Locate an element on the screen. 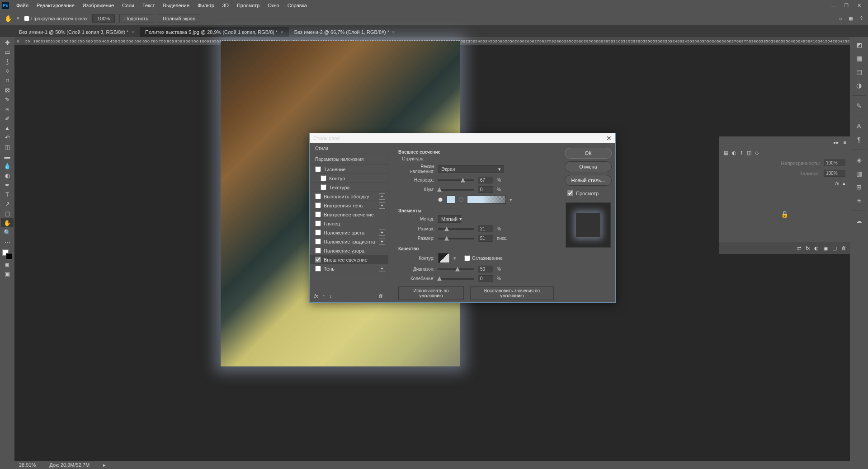 This screenshot has width=868, height=469. filter-layer-icon: ◇ is located at coordinates (757, 153).